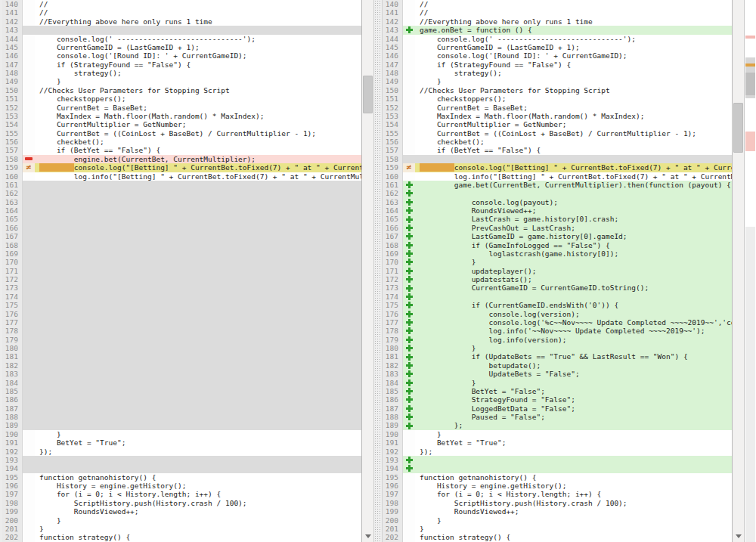  What do you see at coordinates (12, 65) in the screenshot?
I see `line-number: 147` at bounding box center [12, 65].